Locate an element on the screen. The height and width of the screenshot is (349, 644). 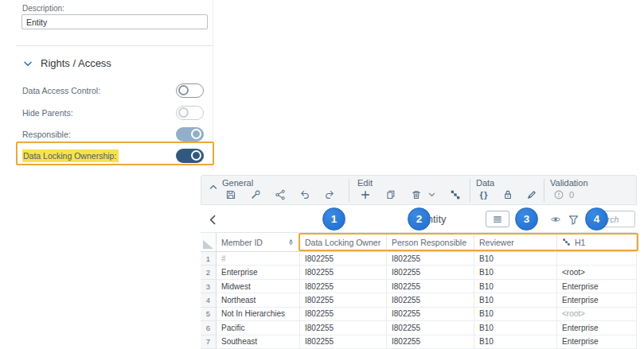
column-header-reviewer: Reviewer is located at coordinates (516, 242).